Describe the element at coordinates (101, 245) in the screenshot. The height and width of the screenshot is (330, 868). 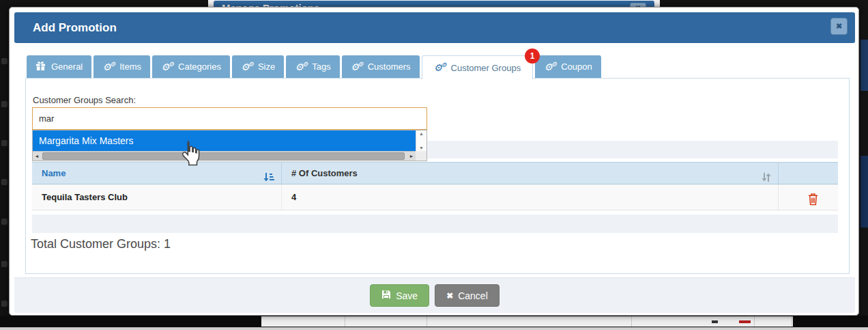
I see `total-customer-groups: Total Customer Groups: 1` at that location.